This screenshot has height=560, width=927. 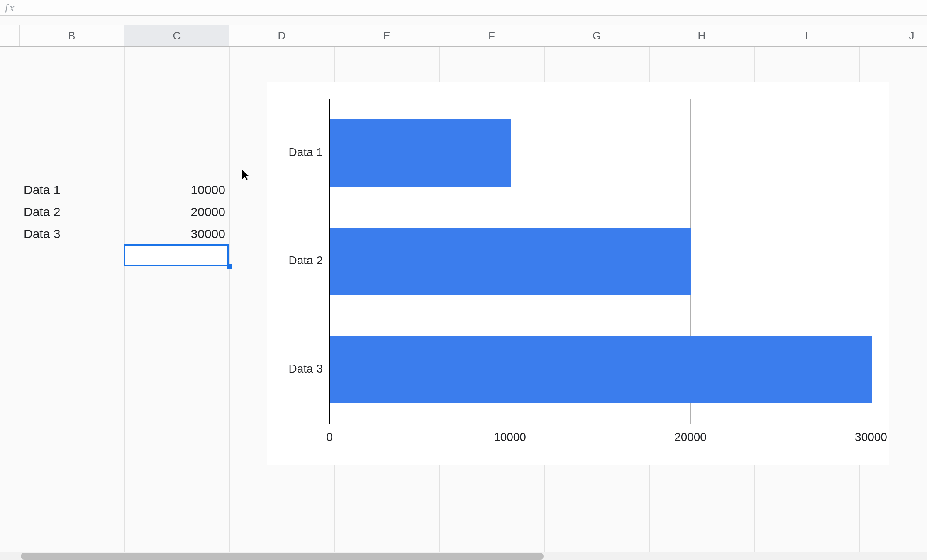 What do you see at coordinates (229, 266) in the screenshot?
I see `fill-handle` at bounding box center [229, 266].